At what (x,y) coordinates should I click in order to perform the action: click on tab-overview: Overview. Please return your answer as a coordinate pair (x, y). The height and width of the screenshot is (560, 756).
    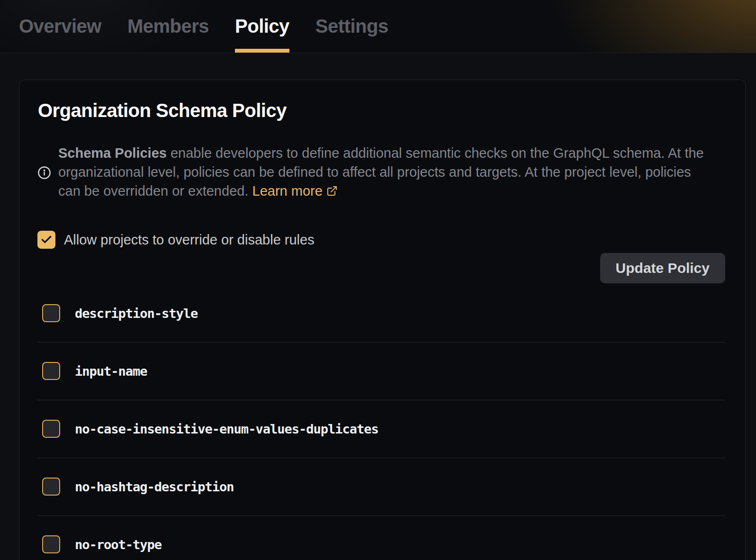
    Looking at the image, I should click on (60, 27).